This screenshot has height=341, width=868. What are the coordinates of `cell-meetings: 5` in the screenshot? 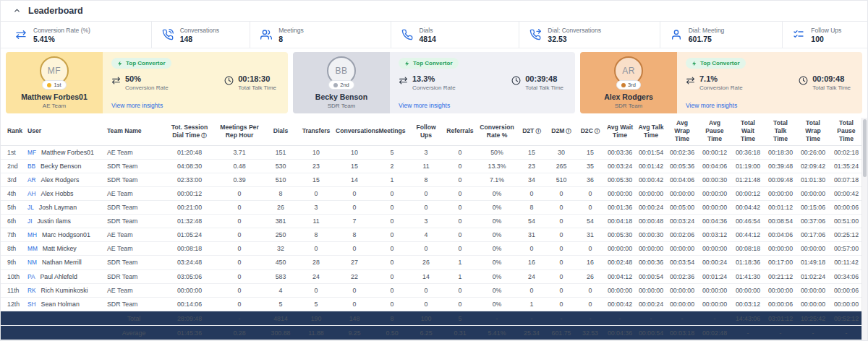 It's located at (392, 152).